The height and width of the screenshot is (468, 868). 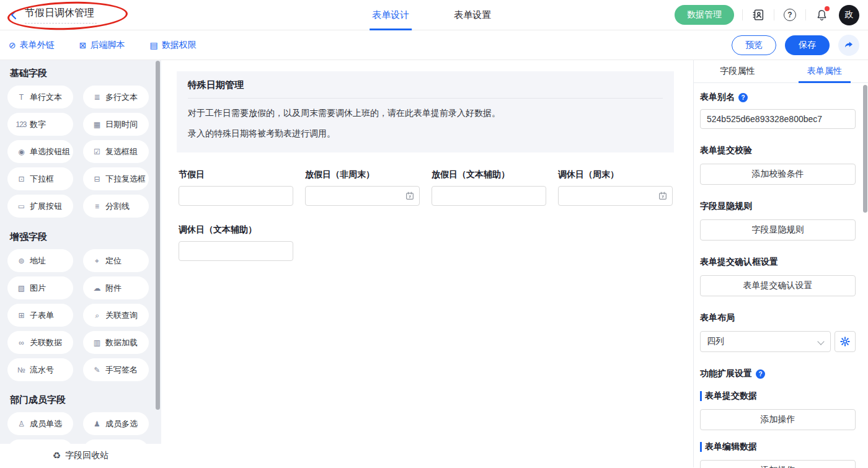 What do you see at coordinates (777, 151) in the screenshot?
I see `property-group-label: 表单提交校验` at bounding box center [777, 151].